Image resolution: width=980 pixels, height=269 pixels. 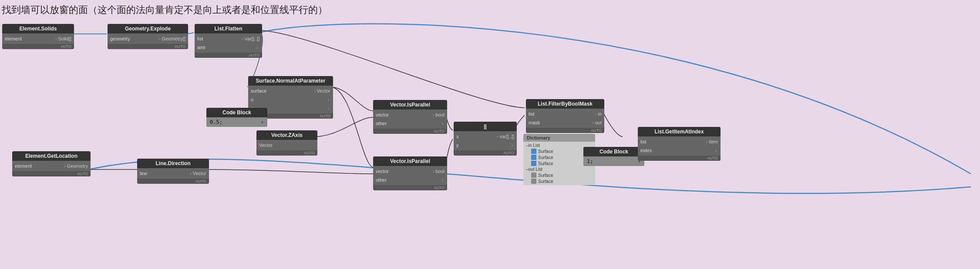 What do you see at coordinates (600, 114) in the screenshot?
I see `port-in: in` at bounding box center [600, 114].